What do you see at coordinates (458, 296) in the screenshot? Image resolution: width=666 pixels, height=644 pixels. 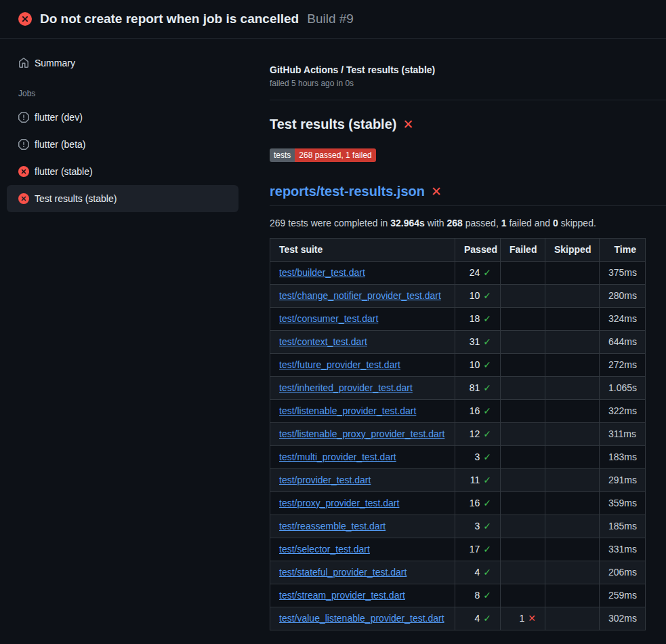 I see `table-row: test/change_notifier_provider_test.dart1…` at bounding box center [458, 296].